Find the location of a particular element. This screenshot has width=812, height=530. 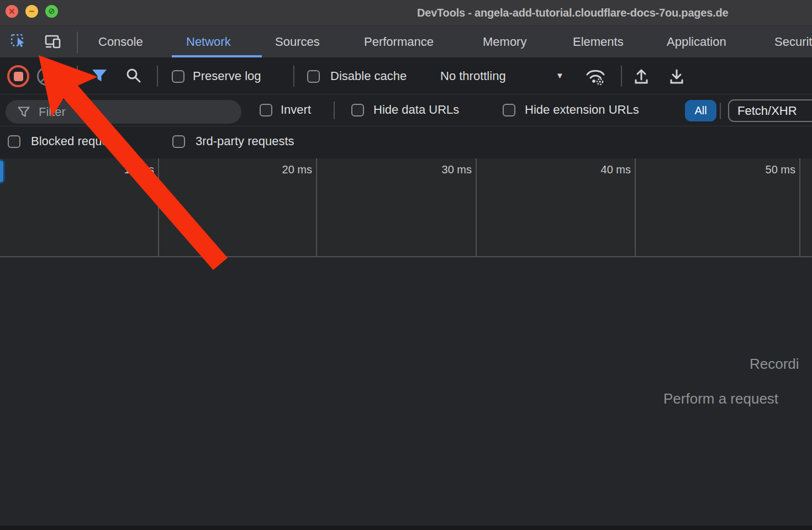

caret-down-icon: ▼ is located at coordinates (560, 75).